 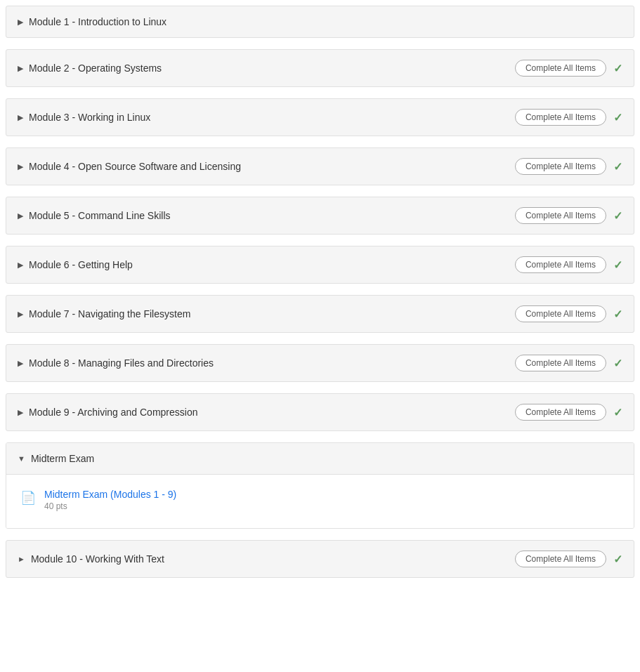 I want to click on module-5-complete-button: Complete All Items, so click(x=561, y=216).